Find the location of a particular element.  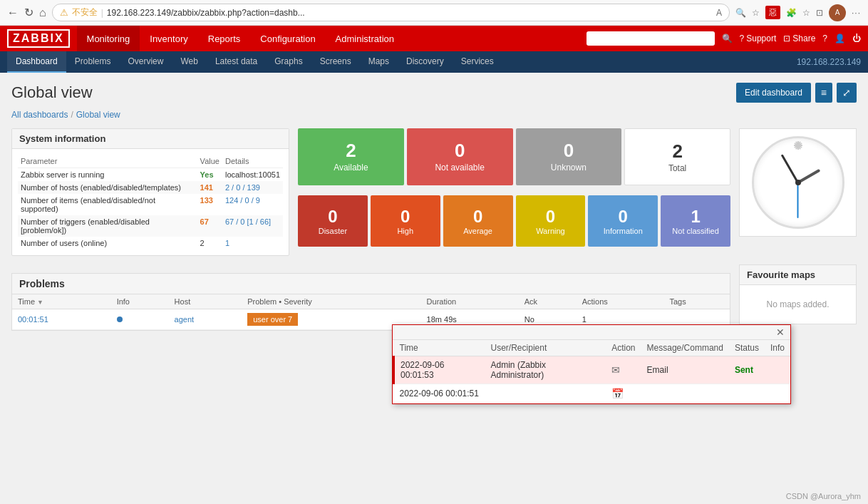

home-button: ⌂ is located at coordinates (43, 13).